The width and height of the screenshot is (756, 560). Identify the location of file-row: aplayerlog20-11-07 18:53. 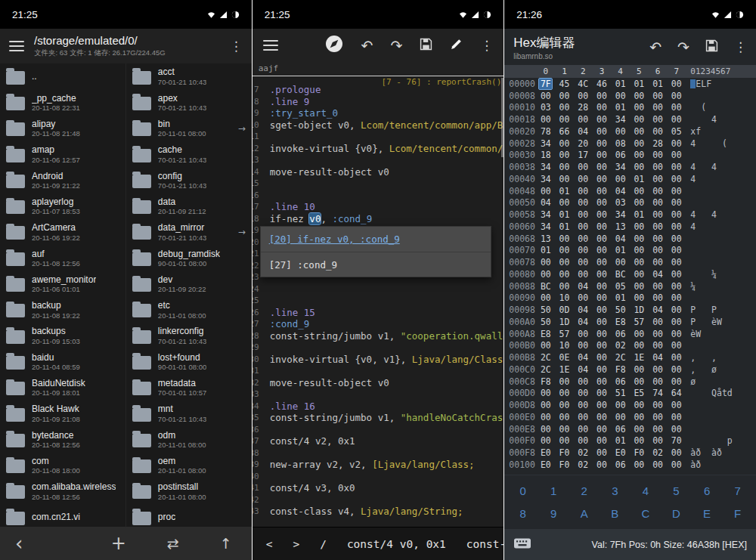
(63, 206).